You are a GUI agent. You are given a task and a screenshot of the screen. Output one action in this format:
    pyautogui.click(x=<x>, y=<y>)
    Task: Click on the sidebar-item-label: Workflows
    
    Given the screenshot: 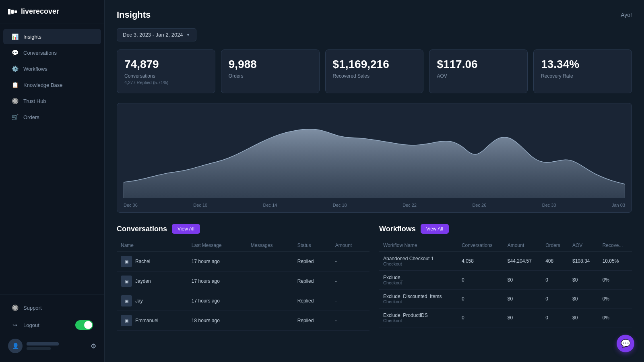 What is the action you would take?
    pyautogui.click(x=35, y=69)
    